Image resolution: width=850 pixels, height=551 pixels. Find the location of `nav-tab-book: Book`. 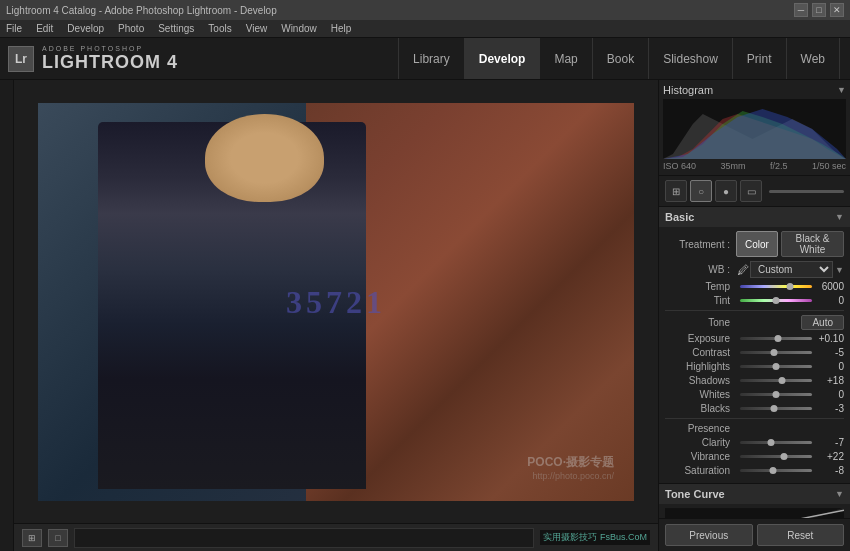

nav-tab-book: Book is located at coordinates (620, 58).